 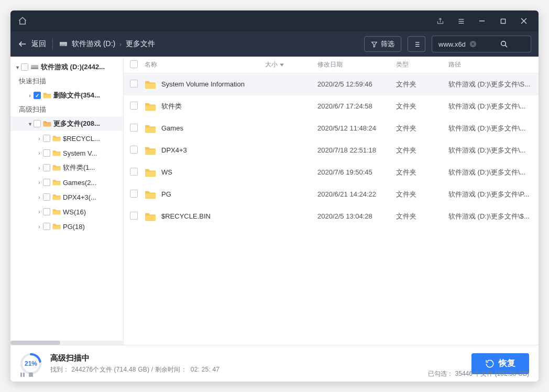 I want to click on file-path: 软件游戏 (D:)\更多文件\..., so click(x=490, y=128).